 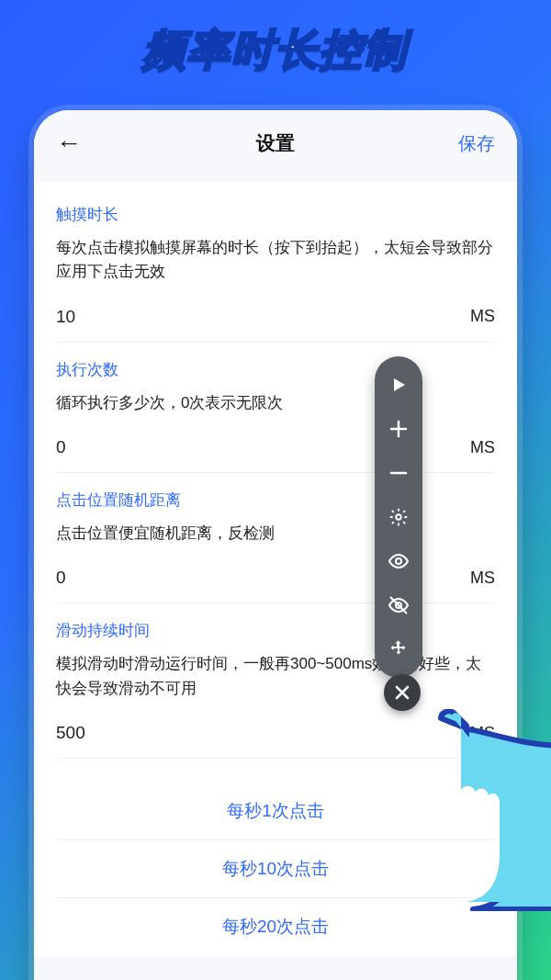 What do you see at coordinates (399, 517) in the screenshot?
I see `floating-toolbar` at bounding box center [399, 517].